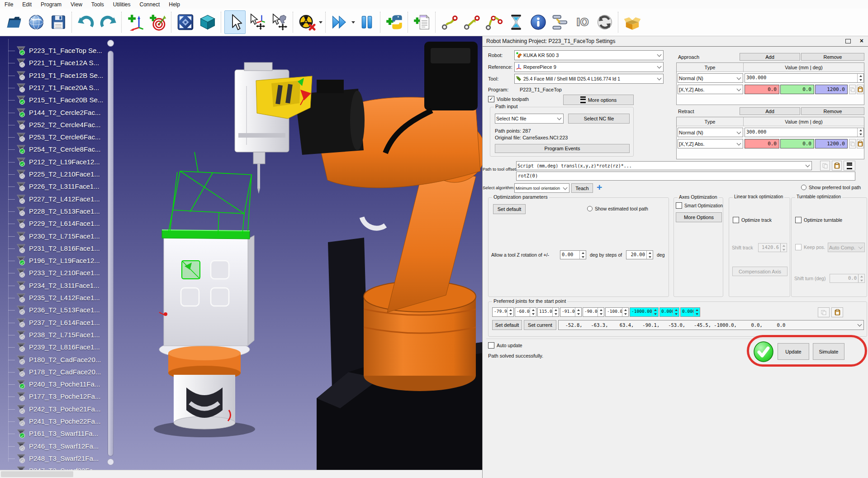  I want to click on approach-type2-select: [X,Y,Z] Abs., so click(710, 90).